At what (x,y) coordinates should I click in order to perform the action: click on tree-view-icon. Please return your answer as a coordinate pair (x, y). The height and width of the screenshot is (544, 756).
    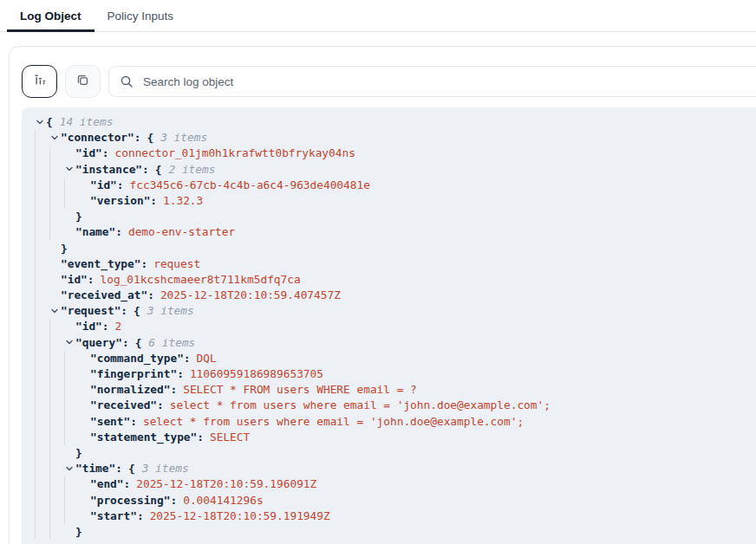
    Looking at the image, I should click on (40, 81).